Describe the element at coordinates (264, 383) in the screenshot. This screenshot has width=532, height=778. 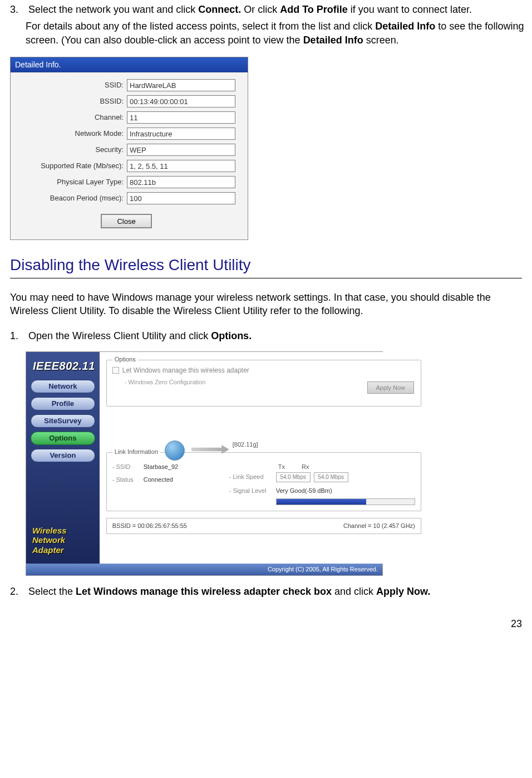
I see `options-fieldset: Options Let Windows manage this wireless…` at that location.